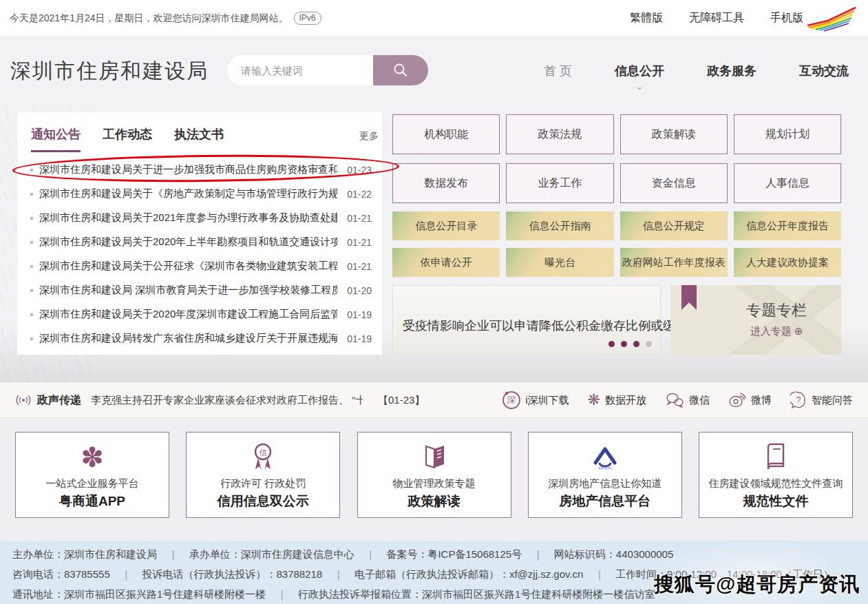 Image resolution: width=868 pixels, height=604 pixels. I want to click on plus-circle-icon: ⊕, so click(798, 331).